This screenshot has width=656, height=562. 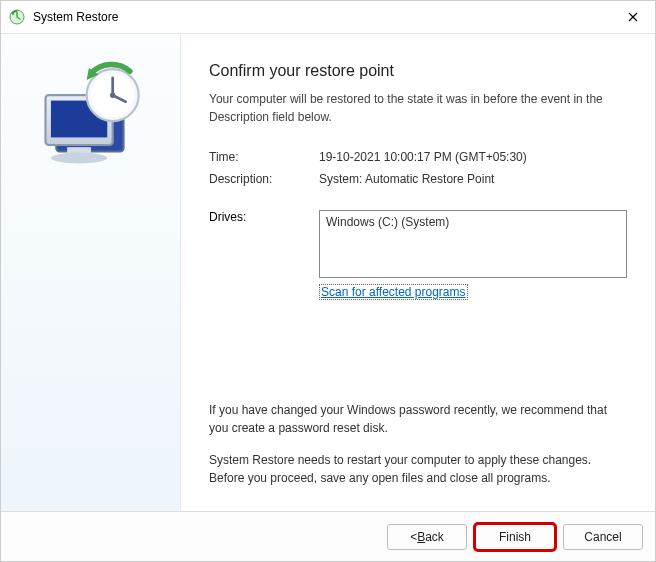 I want to click on finish-button: Finish, so click(x=515, y=537).